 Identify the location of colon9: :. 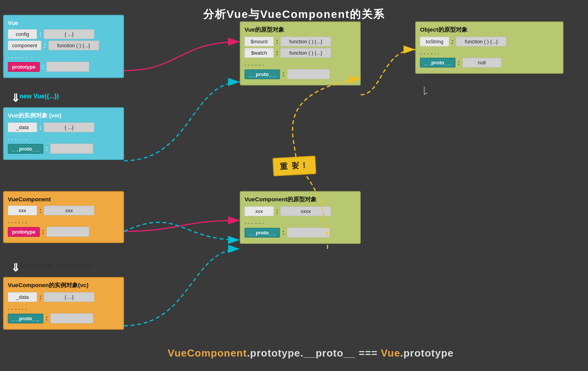
(47, 318).